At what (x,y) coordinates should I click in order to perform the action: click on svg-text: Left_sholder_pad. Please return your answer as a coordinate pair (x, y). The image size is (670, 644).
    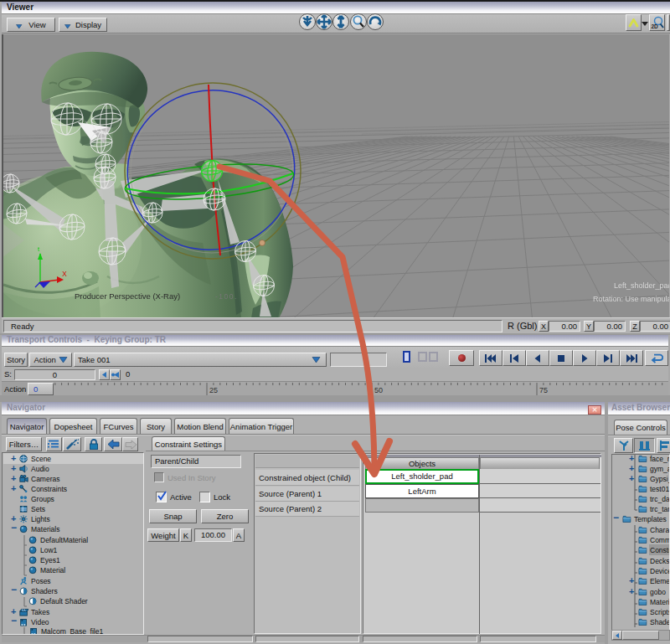
    Looking at the image, I should click on (642, 286).